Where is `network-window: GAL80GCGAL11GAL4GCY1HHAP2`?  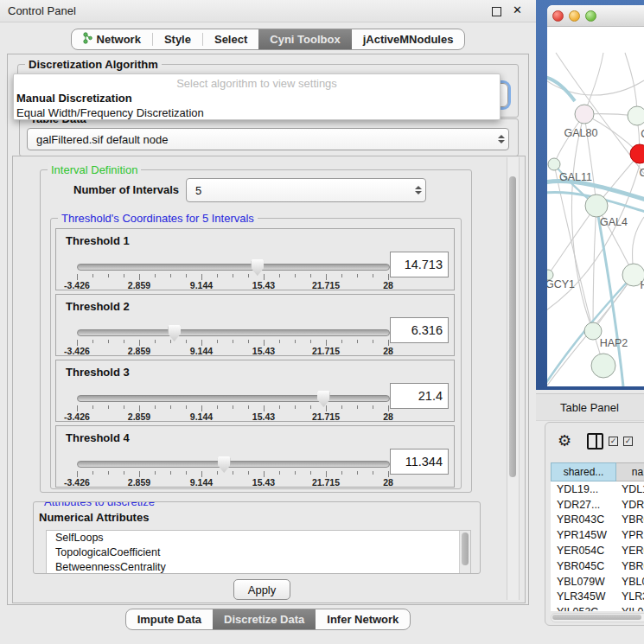 network-window: GAL80GCGAL11GAL4GCY1HHAP2 is located at coordinates (596, 195).